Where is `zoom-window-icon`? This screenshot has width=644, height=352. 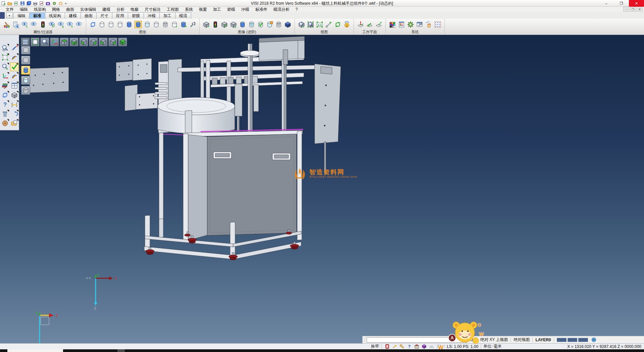
zoom-window-icon is located at coordinates (5, 57).